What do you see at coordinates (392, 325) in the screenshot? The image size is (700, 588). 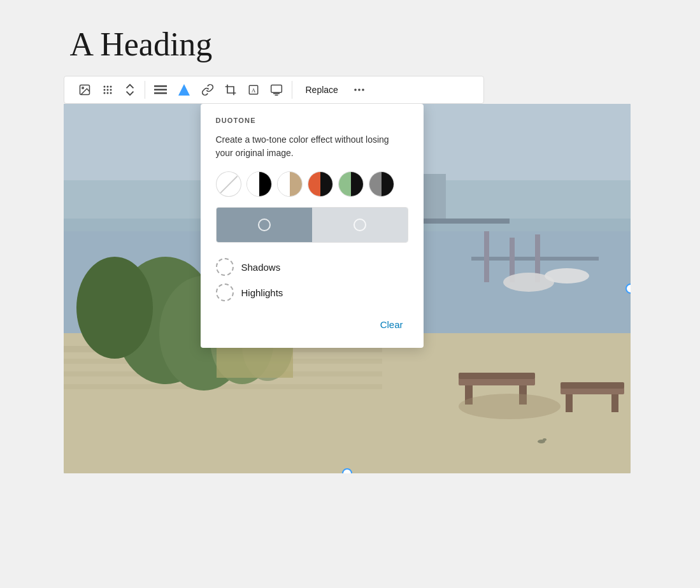 I see `clear-button: Clear` at bounding box center [392, 325].